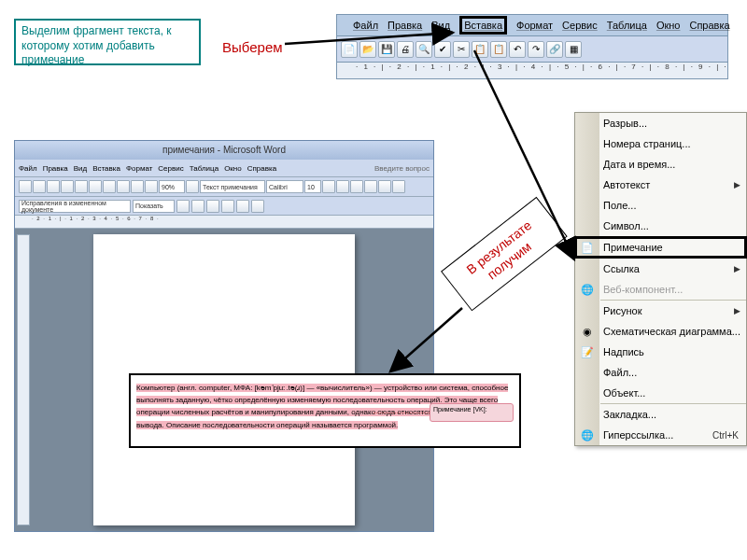  What do you see at coordinates (587, 331) in the screenshot?
I see `dropdown-item-icon: ◉` at bounding box center [587, 331].